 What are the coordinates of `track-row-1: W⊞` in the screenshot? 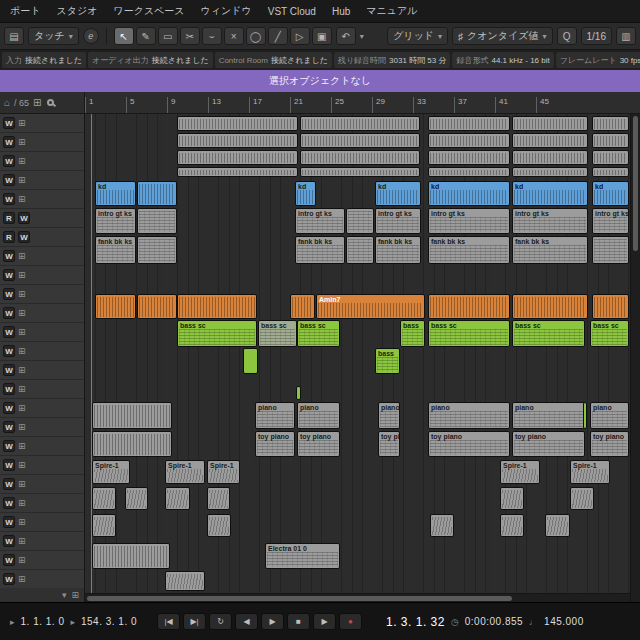 It's located at (42, 124).